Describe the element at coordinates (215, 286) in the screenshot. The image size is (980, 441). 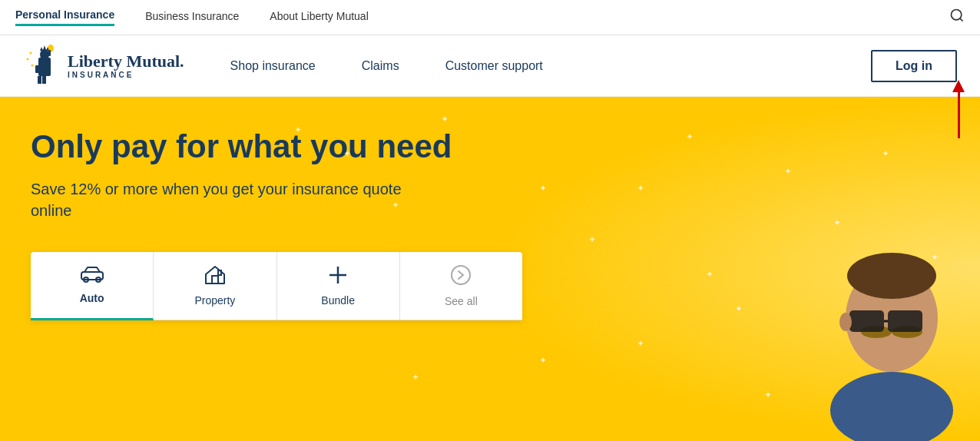
I see `tab-property: Property` at that location.